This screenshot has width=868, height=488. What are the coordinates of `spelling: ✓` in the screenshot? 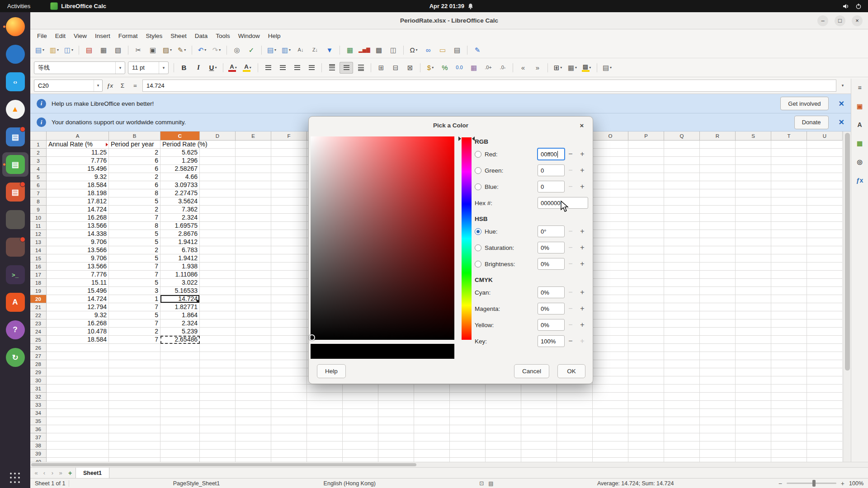 It's located at (251, 50).